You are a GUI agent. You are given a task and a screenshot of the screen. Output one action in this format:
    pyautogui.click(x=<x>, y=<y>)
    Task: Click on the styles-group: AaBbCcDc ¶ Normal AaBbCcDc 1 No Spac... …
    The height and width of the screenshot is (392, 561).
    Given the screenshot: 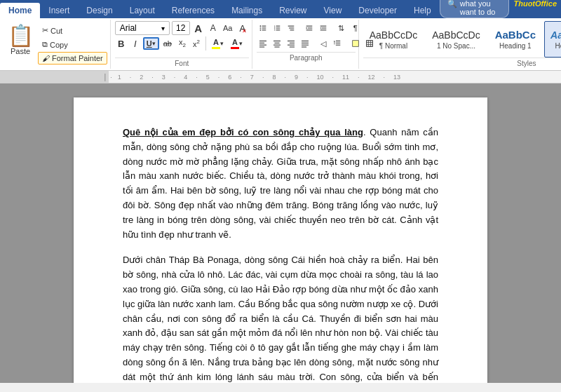 What is the action you would take?
    pyautogui.click(x=461, y=44)
    